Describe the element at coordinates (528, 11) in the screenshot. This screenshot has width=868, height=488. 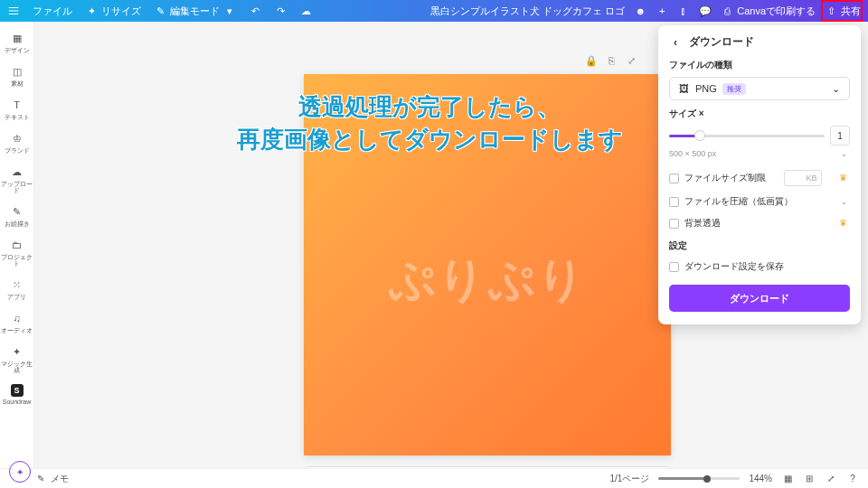
I see `document-title: 黒白シンプルイラスト犬 ドッグカフェ ロゴ` at that location.